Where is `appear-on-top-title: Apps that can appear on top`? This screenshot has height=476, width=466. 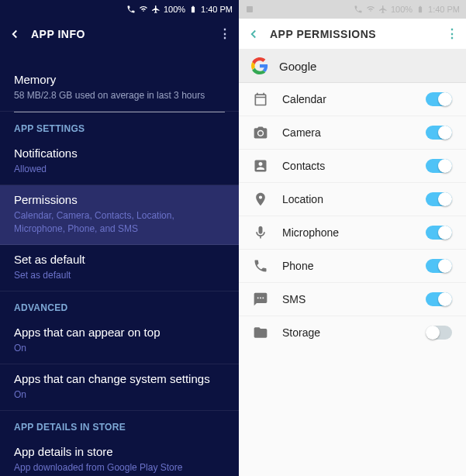
appear-on-top-title: Apps that can appear on top is located at coordinates (119, 332).